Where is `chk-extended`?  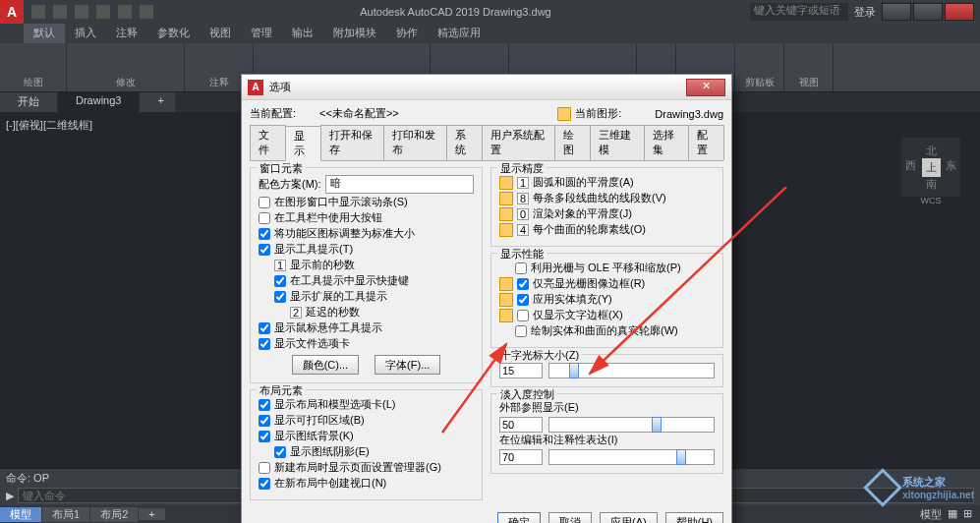
chk-extended is located at coordinates (280, 297).